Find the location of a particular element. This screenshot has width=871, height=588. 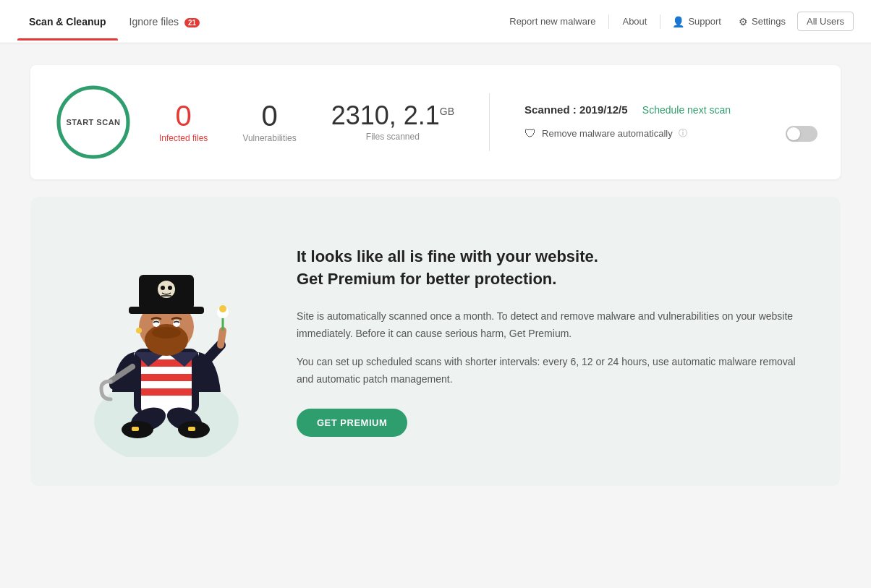

schedule-next-scan-link: Schedule next scan is located at coordinates (687, 110).